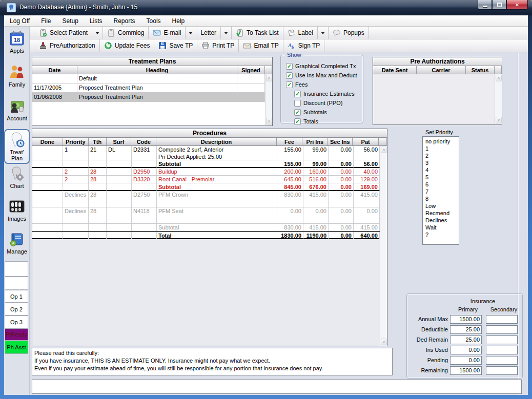 The width and height of the screenshot is (532, 399). I want to click on show-option-fees: ✓Fees, so click(324, 85).